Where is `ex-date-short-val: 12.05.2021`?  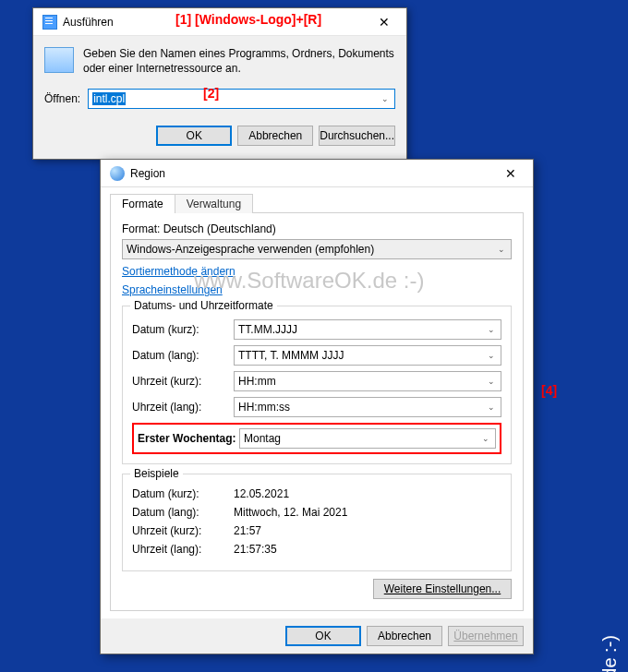 ex-date-short-val: 12.05.2021 is located at coordinates (368, 494).